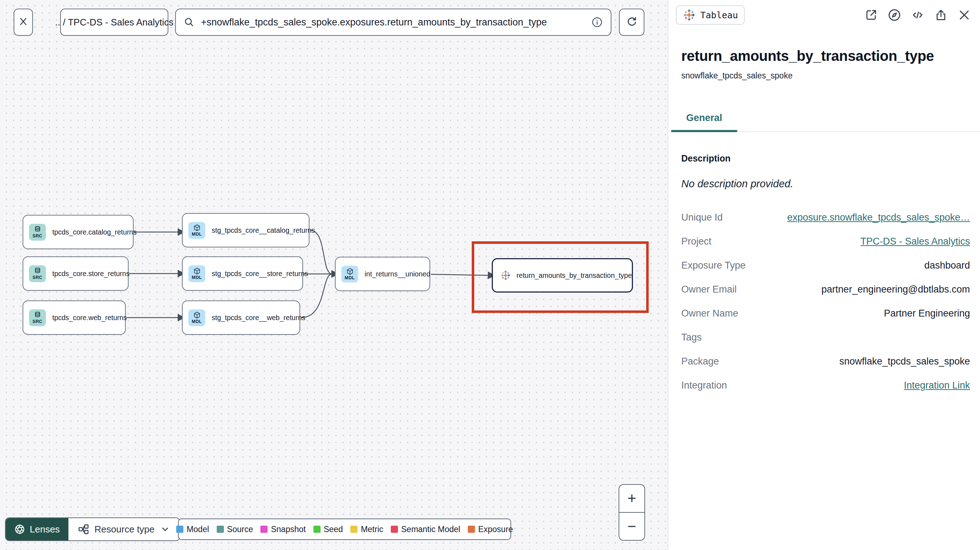 The image size is (980, 550). What do you see at coordinates (425, 529) in the screenshot?
I see `legend-item-semantic-model: Semantic Model` at bounding box center [425, 529].